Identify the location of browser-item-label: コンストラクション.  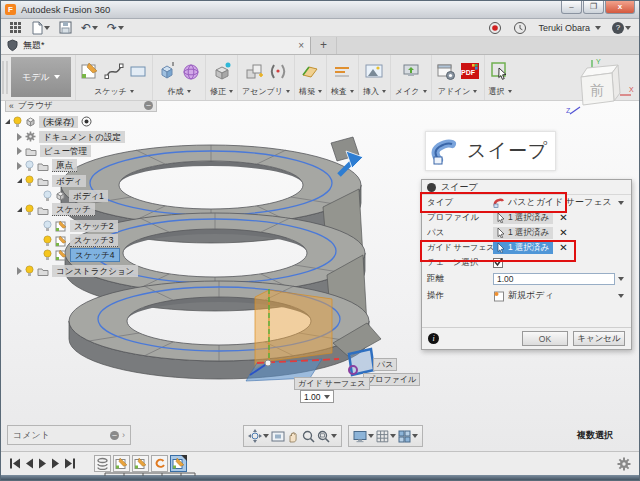
(95, 271).